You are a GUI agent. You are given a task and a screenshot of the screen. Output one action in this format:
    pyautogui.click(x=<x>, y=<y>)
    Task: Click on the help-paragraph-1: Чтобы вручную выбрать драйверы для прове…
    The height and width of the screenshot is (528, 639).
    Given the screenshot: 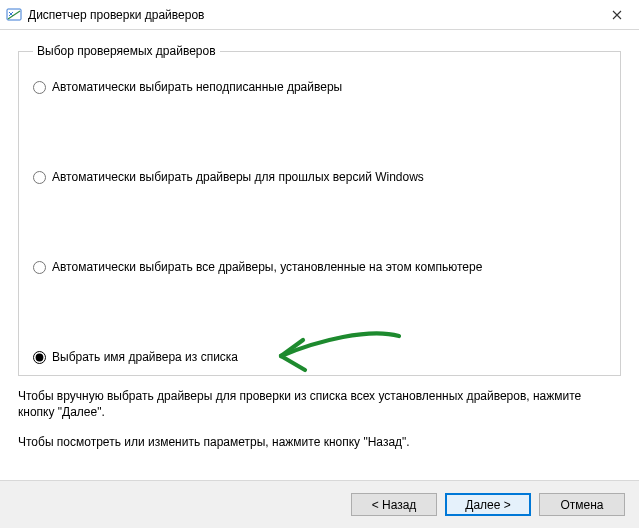 What is the action you would take?
    pyautogui.click(x=320, y=404)
    